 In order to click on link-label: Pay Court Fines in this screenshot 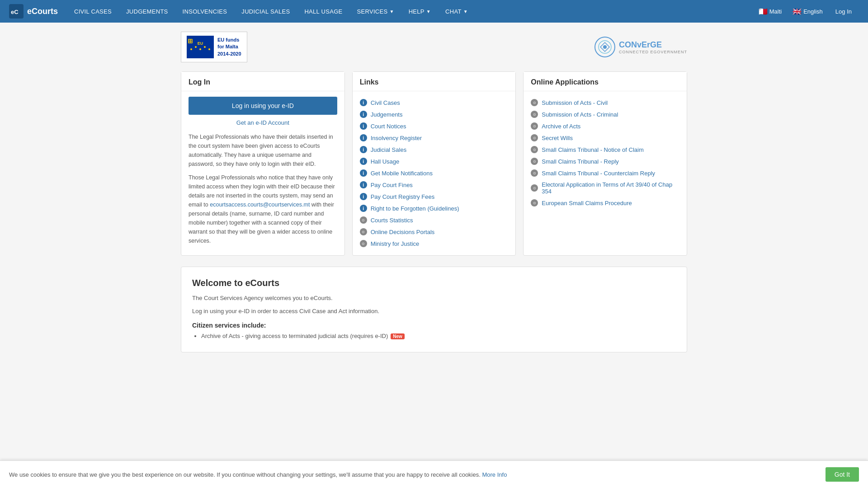, I will do `click(392, 185)`.